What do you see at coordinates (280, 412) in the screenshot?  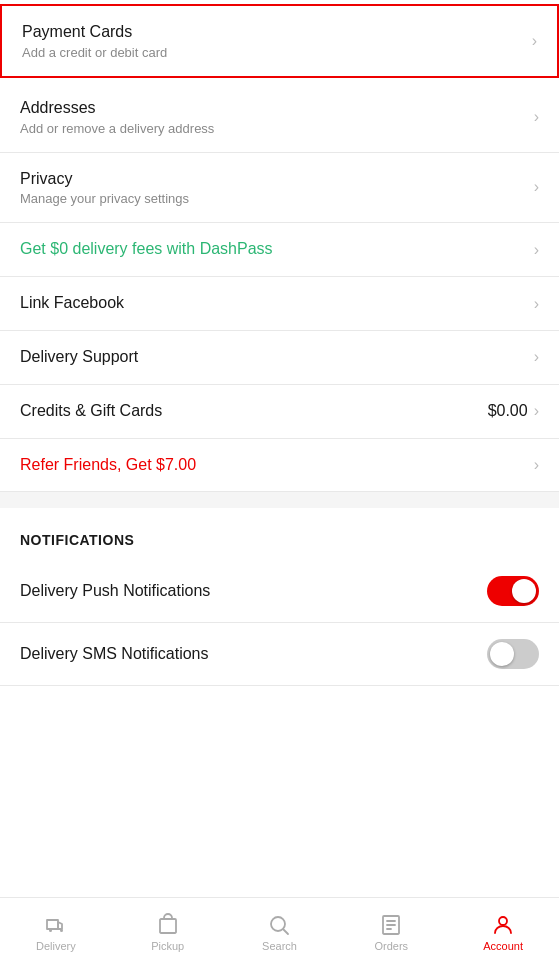 I see `menu-item-credits-gift-cards: Credits & Gift Cards $0.00 ›` at bounding box center [280, 412].